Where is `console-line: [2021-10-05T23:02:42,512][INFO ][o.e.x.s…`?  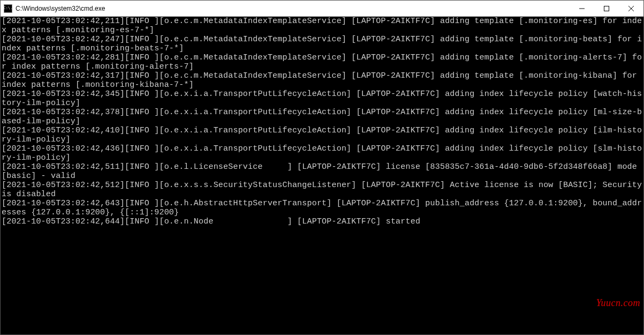 console-line: [2021-10-05T23:02:42,512][INFO ][o.e.x.s… is located at coordinates (322, 190).